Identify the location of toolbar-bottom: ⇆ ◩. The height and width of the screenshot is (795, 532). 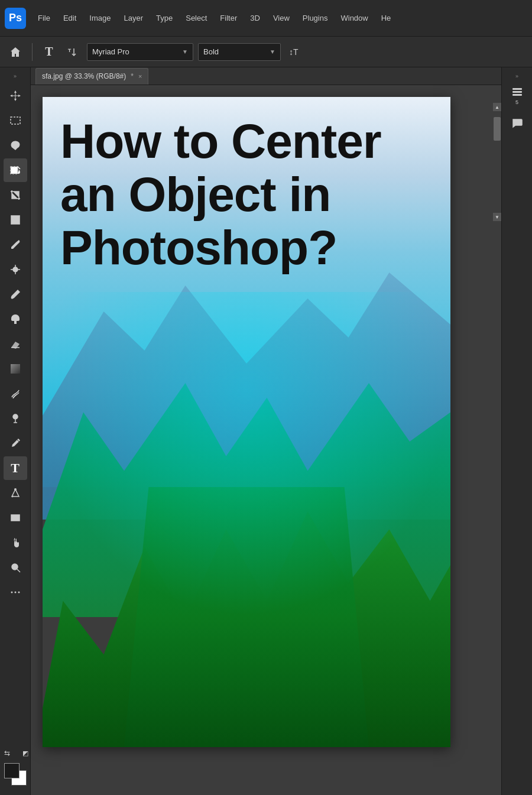
(15, 768).